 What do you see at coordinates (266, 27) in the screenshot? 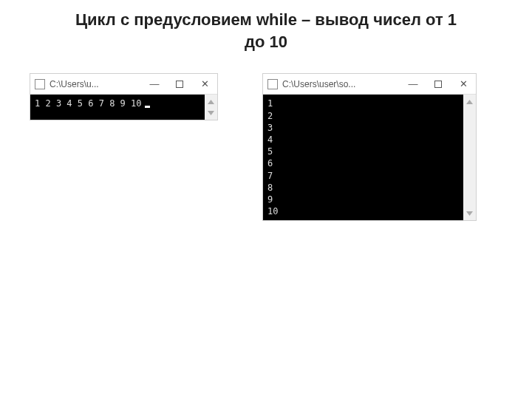
I see `slide-title: Цикл с предусловием while – вывод чисел …` at bounding box center [266, 27].